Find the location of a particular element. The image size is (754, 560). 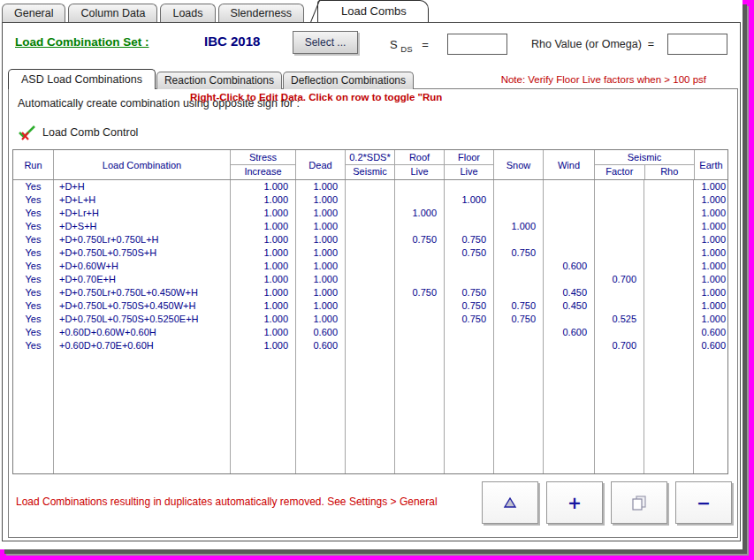

table-row: Yes+D+0.750L+0.750S+H1.0001.0000.7500.75… is located at coordinates (370, 253).